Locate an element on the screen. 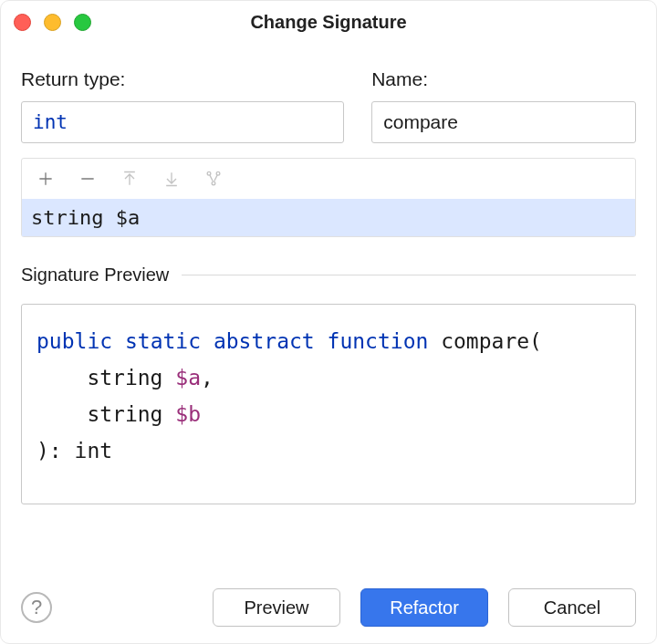 Image resolution: width=657 pixels, height=644 pixels. titlebar: Change Signature is located at coordinates (328, 22).